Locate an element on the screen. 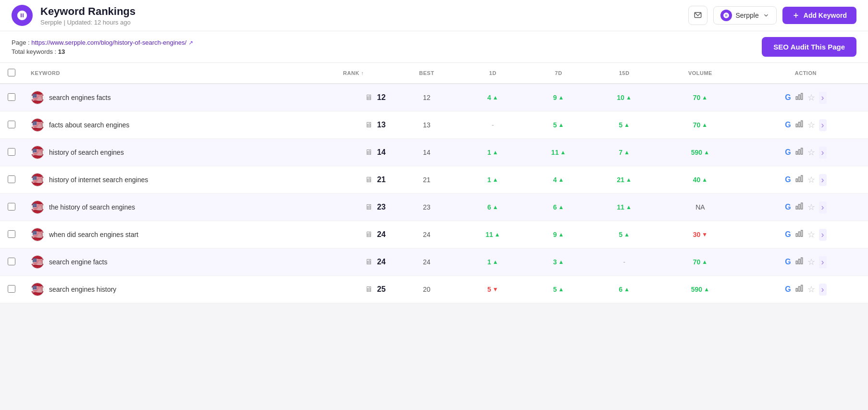 The width and height of the screenshot is (868, 410). workspace-dropdown: Serpple is located at coordinates (745, 15).